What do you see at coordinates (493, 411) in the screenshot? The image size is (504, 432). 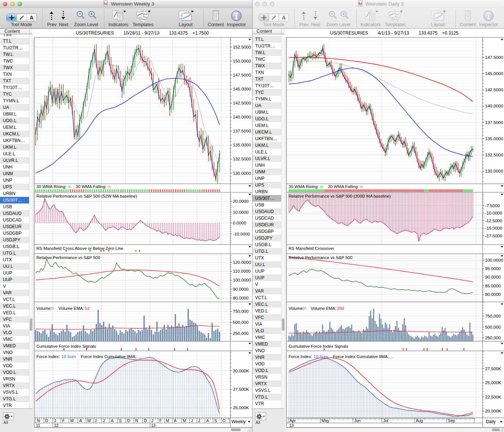 I see `svg-text: 20,000K` at bounding box center [493, 411].